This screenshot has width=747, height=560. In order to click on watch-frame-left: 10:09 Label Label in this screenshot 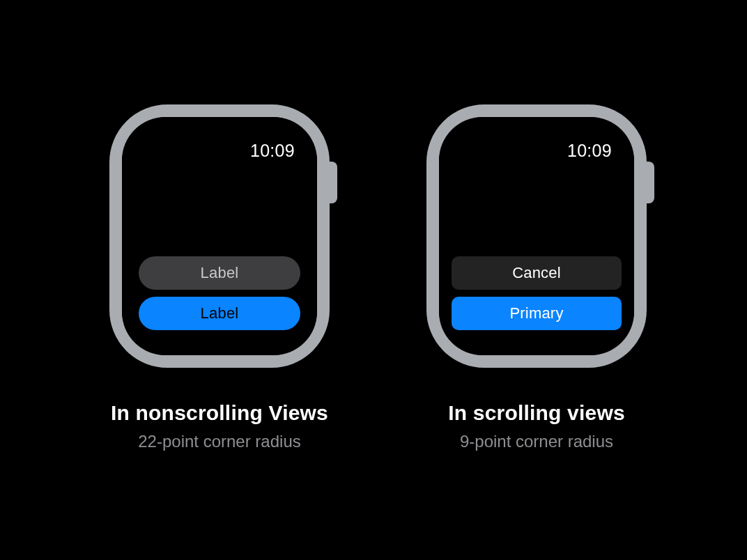, I will do `click(220, 236)`.